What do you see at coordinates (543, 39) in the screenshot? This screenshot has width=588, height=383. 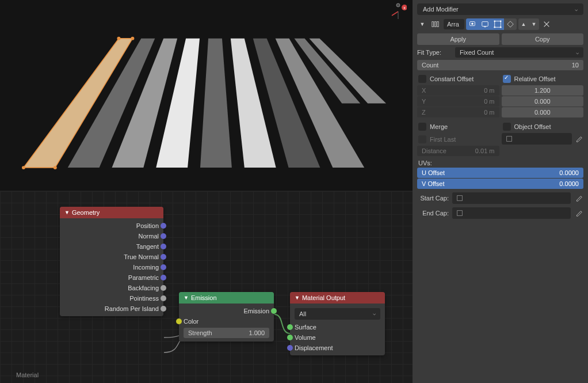 I see `copy-button: Copy` at bounding box center [543, 39].